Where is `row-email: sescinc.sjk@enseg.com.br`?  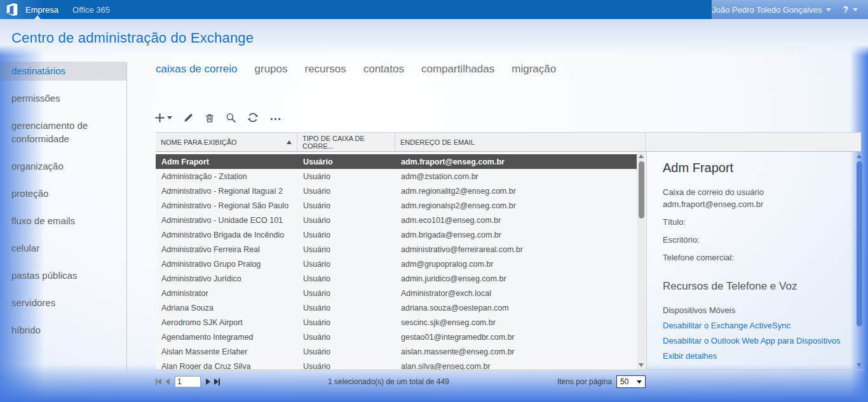 row-email: sescinc.sjk@enseg.com.br is located at coordinates (516, 323).